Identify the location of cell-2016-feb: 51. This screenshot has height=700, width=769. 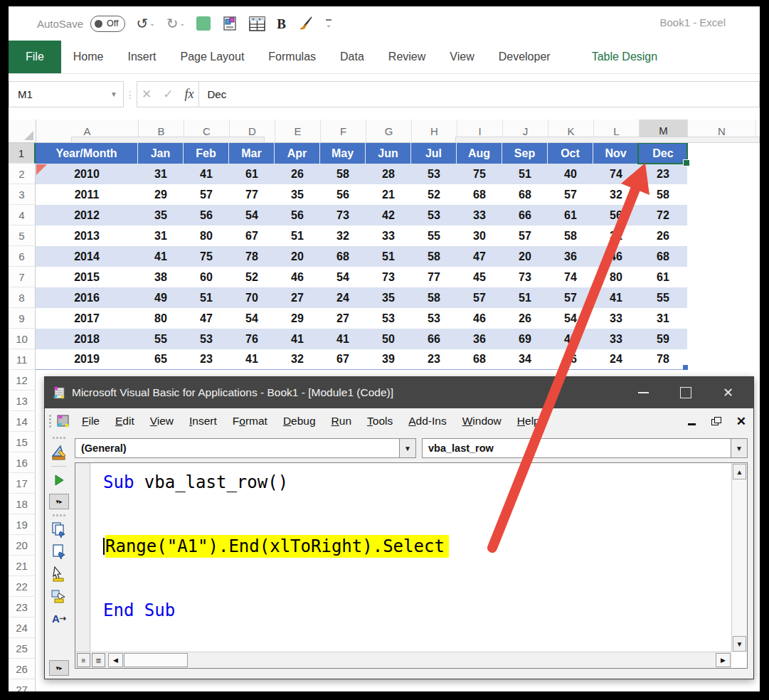
(206, 297).